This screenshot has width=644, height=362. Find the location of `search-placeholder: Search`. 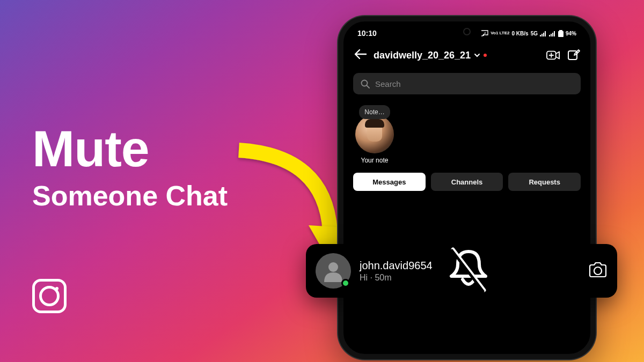

search-placeholder: Search is located at coordinates (388, 84).